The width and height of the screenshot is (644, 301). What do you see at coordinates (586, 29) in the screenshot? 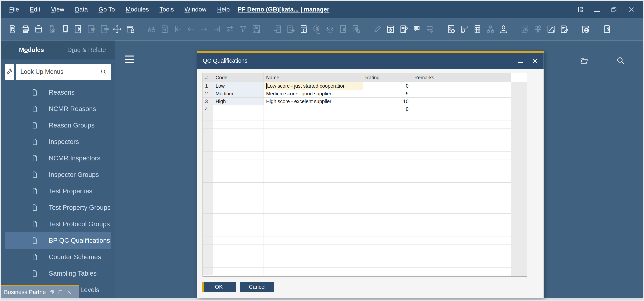
I see `web-client-icon` at bounding box center [586, 29].